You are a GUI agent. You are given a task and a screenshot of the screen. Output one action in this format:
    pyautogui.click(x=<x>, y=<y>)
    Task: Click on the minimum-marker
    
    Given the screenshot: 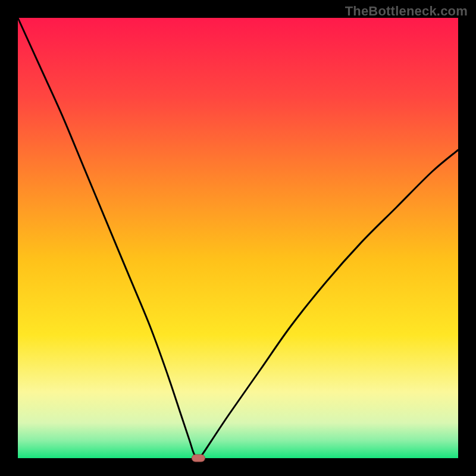 What is the action you would take?
    pyautogui.click(x=198, y=458)
    